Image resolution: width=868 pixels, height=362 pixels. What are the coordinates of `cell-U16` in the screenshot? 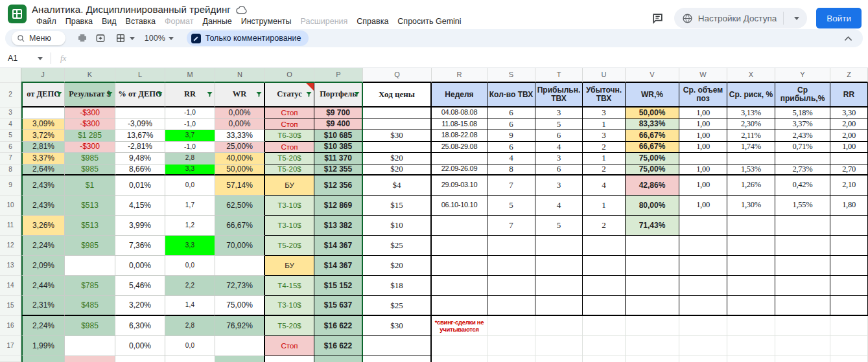 It's located at (604, 326).